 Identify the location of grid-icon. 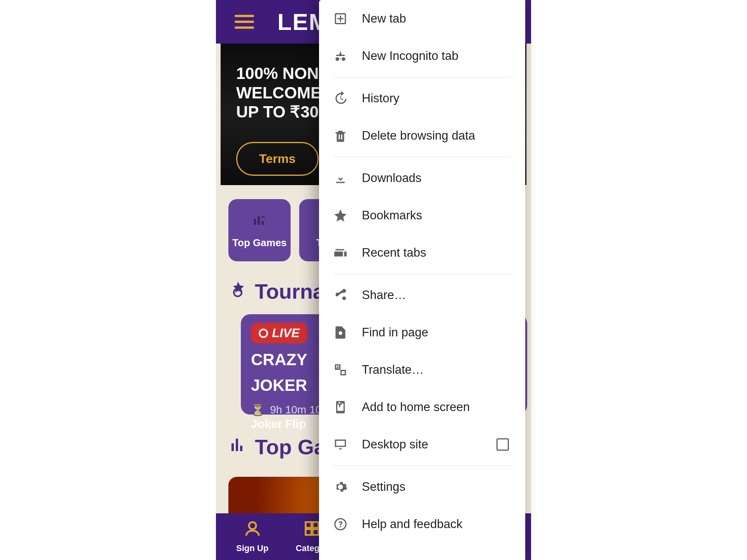
(312, 530).